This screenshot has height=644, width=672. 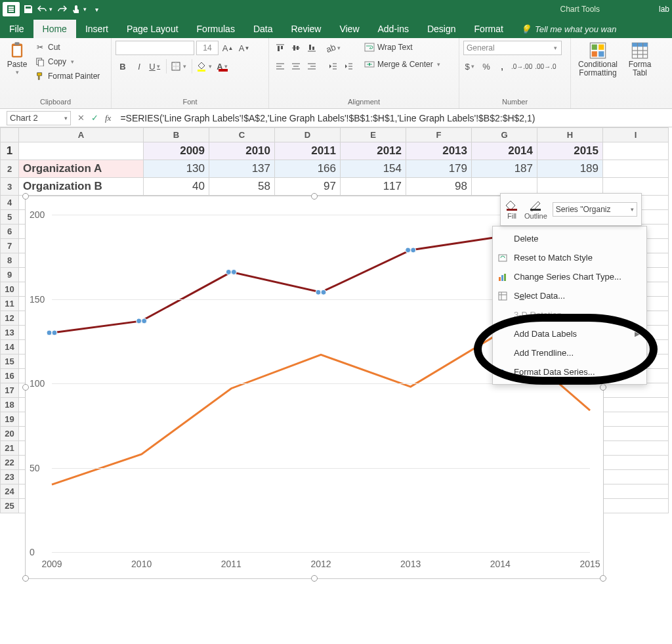 I want to click on col-header: G, so click(x=505, y=135).